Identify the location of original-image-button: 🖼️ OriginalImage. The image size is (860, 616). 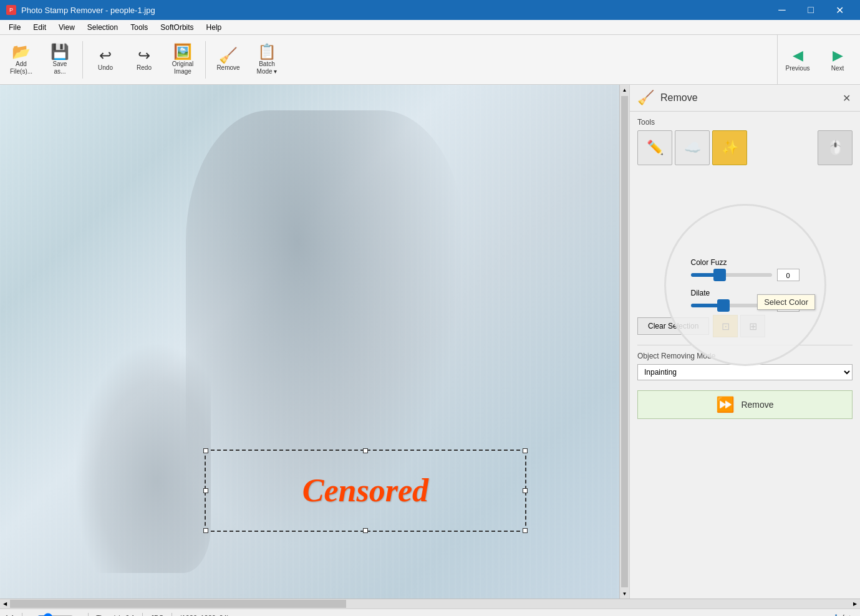
(183, 60).